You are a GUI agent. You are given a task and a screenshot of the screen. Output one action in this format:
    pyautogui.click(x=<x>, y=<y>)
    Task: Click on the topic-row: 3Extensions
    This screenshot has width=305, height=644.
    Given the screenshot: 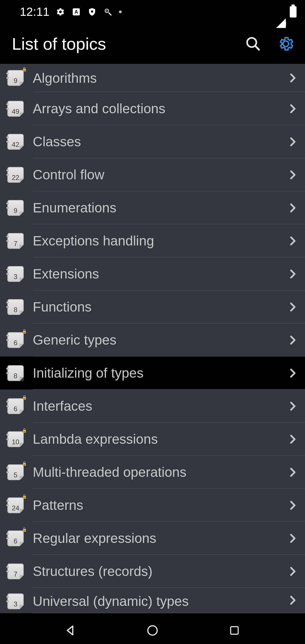 What is the action you would take?
    pyautogui.click(x=152, y=274)
    